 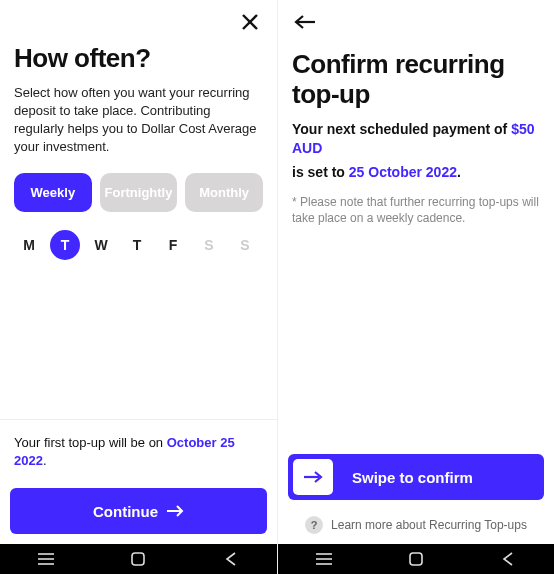 What do you see at coordinates (45, 460) in the screenshot?
I see `first-topup-suffix: .` at bounding box center [45, 460].